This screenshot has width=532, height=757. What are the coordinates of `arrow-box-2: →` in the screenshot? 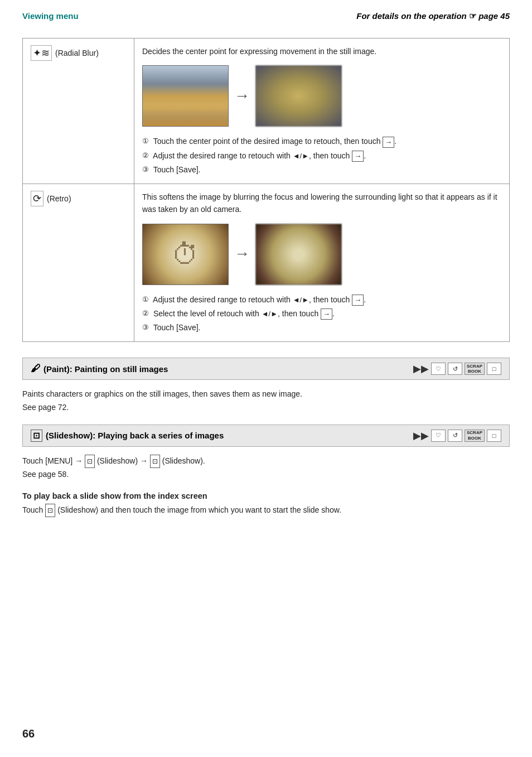 It's located at (358, 156).